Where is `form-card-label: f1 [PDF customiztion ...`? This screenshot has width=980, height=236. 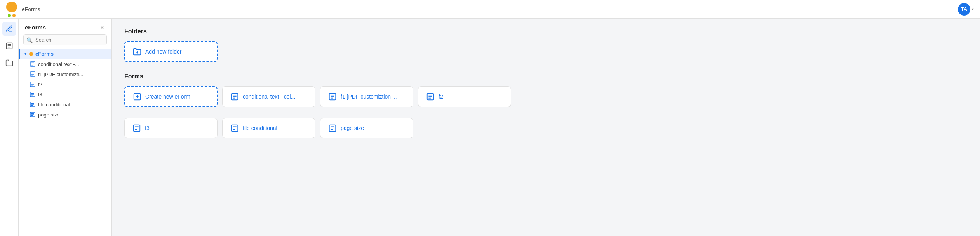
form-card-label: f1 [PDF customiztion ... is located at coordinates (369, 97).